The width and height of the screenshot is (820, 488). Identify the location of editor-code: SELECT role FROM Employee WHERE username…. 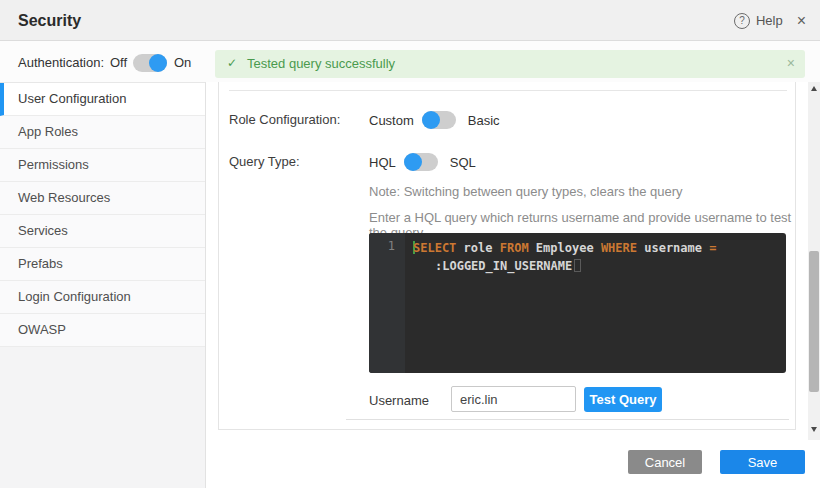
(596, 303).